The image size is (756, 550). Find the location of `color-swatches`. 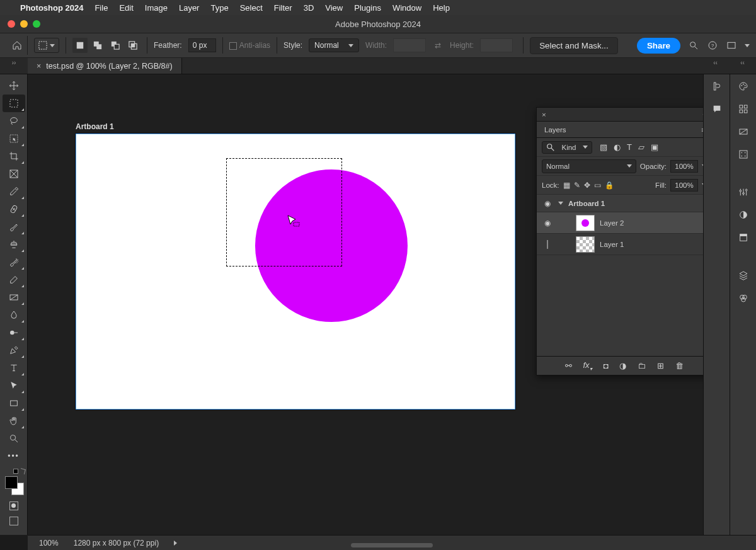

color-swatches is located at coordinates (14, 485).